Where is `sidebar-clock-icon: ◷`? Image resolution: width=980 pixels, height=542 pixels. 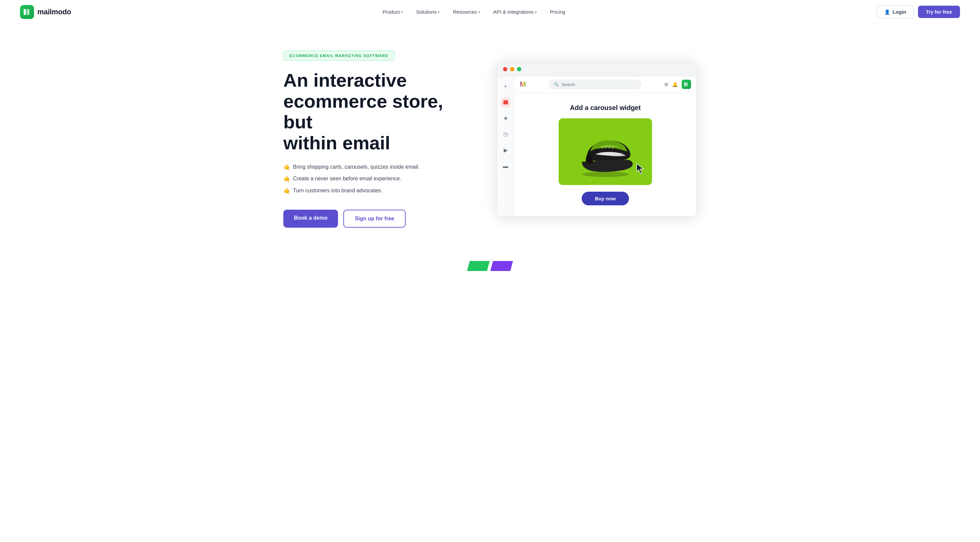 sidebar-clock-icon: ◷ is located at coordinates (506, 134).